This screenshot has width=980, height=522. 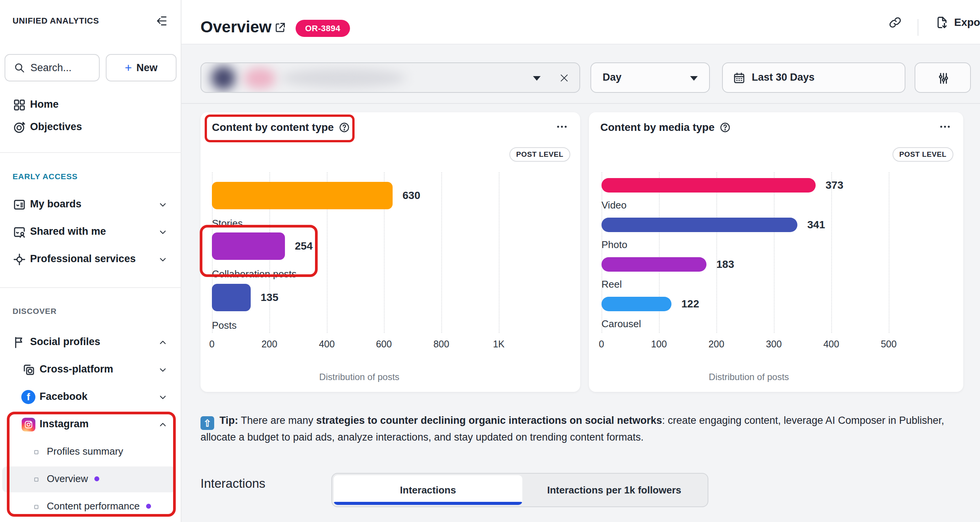 I want to click on active-tab-underline, so click(x=428, y=503).